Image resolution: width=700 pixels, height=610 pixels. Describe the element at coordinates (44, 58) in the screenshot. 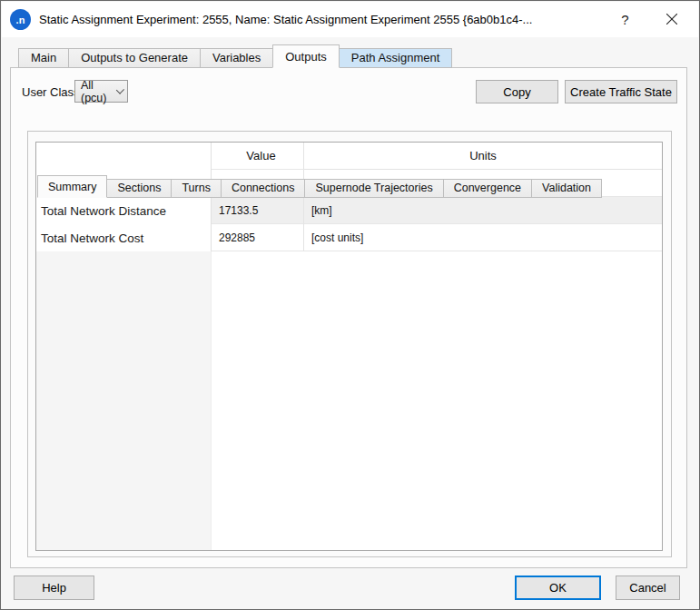

I see `tab-main: Main` at that location.